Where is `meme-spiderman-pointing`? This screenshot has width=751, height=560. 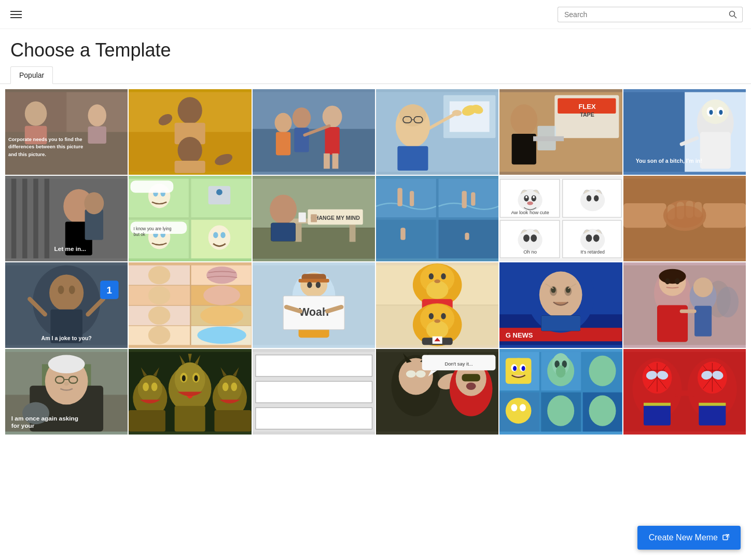 meme-spiderman-pointing is located at coordinates (685, 392).